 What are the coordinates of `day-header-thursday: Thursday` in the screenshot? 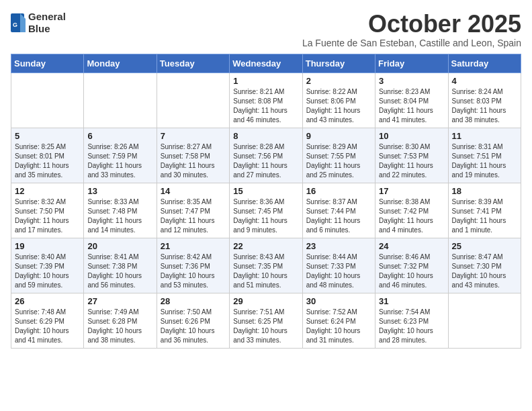 It's located at (339, 63).